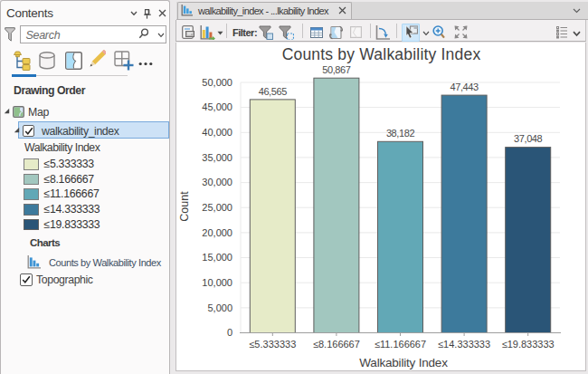 This screenshot has height=374, width=588. What do you see at coordinates (382, 54) in the screenshot?
I see `svg-text: Counts by Walkability Index` at bounding box center [382, 54].